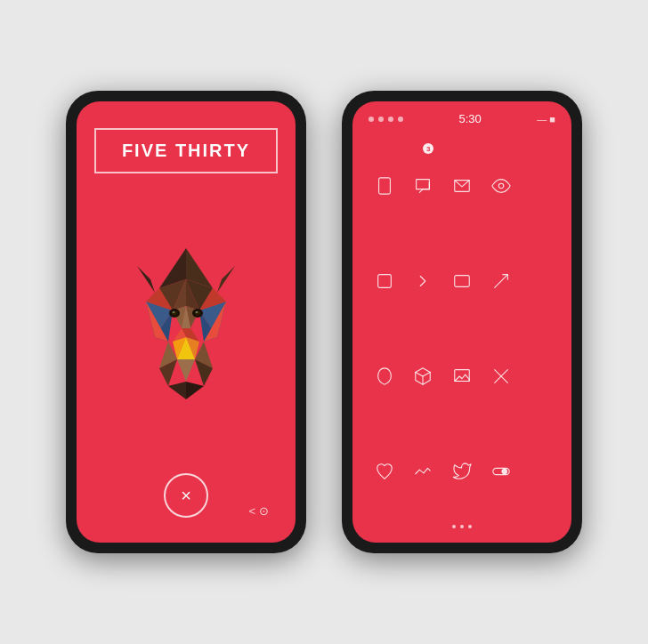  I want to click on status-time: 5:30, so click(470, 119).